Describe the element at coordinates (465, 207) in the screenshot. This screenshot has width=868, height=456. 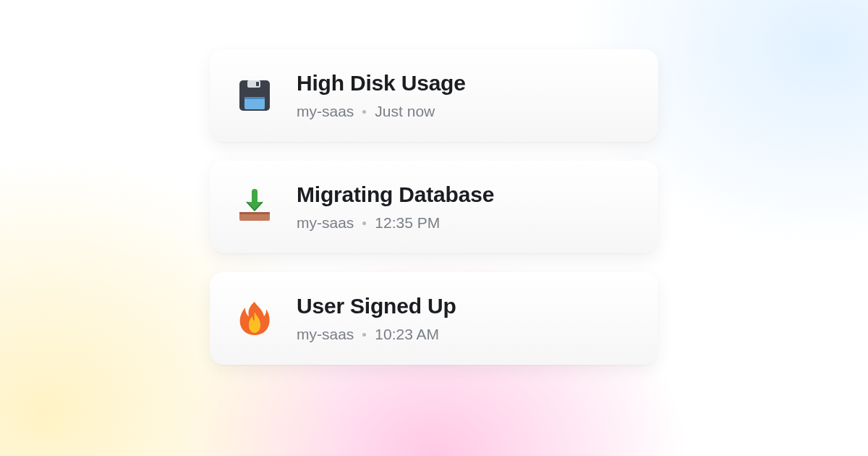
I see `notification-body: Migrating Database my-saas 12:35 PM` at that location.